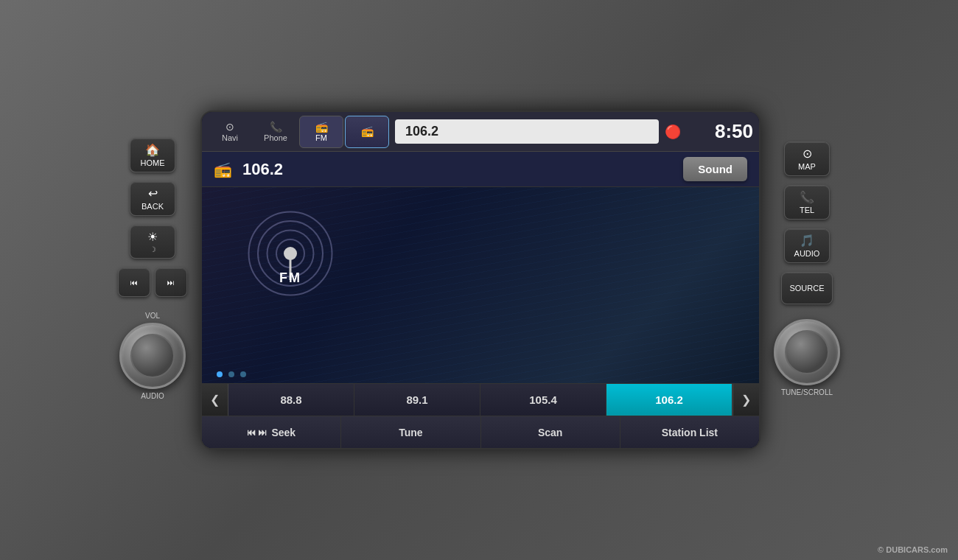  Describe the element at coordinates (807, 269) in the screenshot. I see `right-button-panel: ⊙ MAP 📞 TEL 🎵 AUDIO SOURCE TUNE/SCROLL` at that location.